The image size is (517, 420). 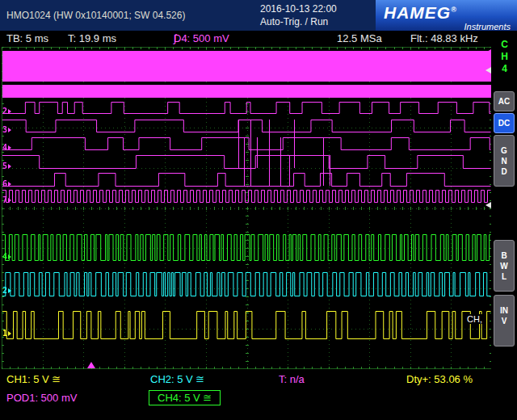 I want to click on trigger-readout: T: n/a, so click(x=292, y=380).